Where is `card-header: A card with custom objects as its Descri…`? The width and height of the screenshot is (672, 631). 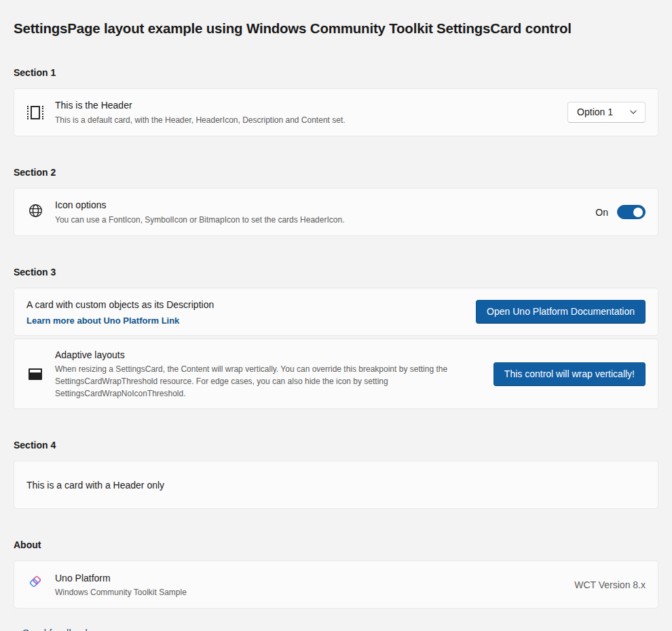
card-header: A card with custom objects as its Descri… is located at coordinates (243, 305).